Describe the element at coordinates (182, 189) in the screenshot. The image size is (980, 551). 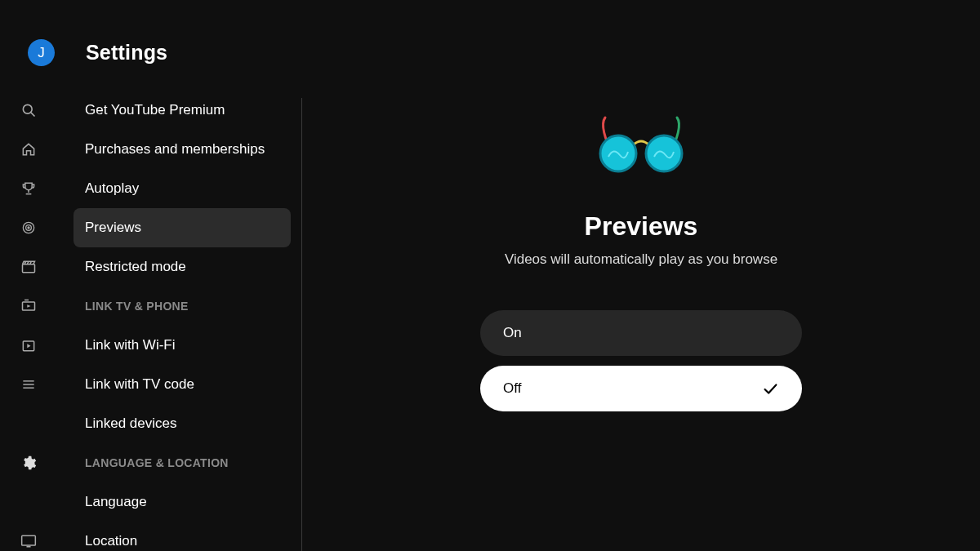
I see `sidebar-item-autoplay: Autoplay` at that location.